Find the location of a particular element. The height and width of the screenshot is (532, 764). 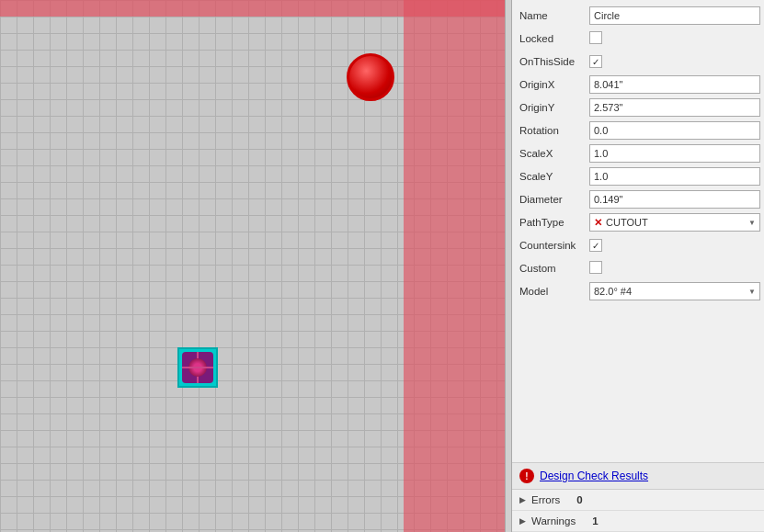

prop-checkbox-countersink is located at coordinates (596, 245).